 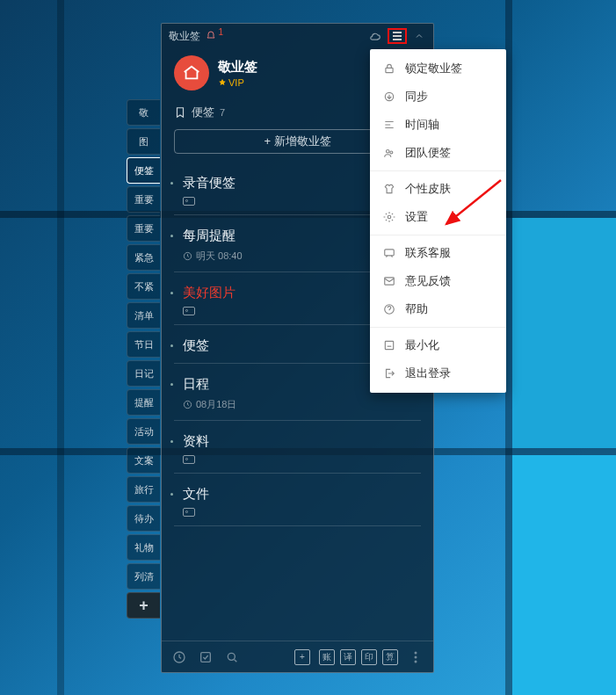 I want to click on side-tab: 旅行, so click(x=143, y=489).